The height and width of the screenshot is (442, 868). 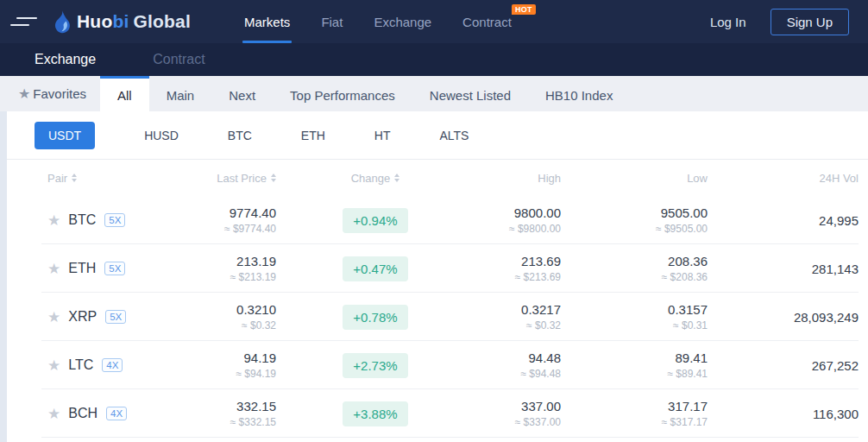 What do you see at coordinates (437, 268) in the screenshot?
I see `table-row-eth: ★ ETH 5X 213.19 ≈ $213.19 +0.47% 213.69 …` at bounding box center [437, 268].